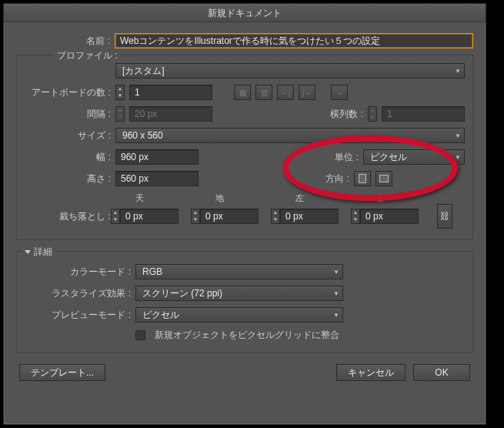 This screenshot has width=504, height=428. What do you see at coordinates (68, 92) in the screenshot?
I see `artboards-label: アートボードの数 :` at bounding box center [68, 92].